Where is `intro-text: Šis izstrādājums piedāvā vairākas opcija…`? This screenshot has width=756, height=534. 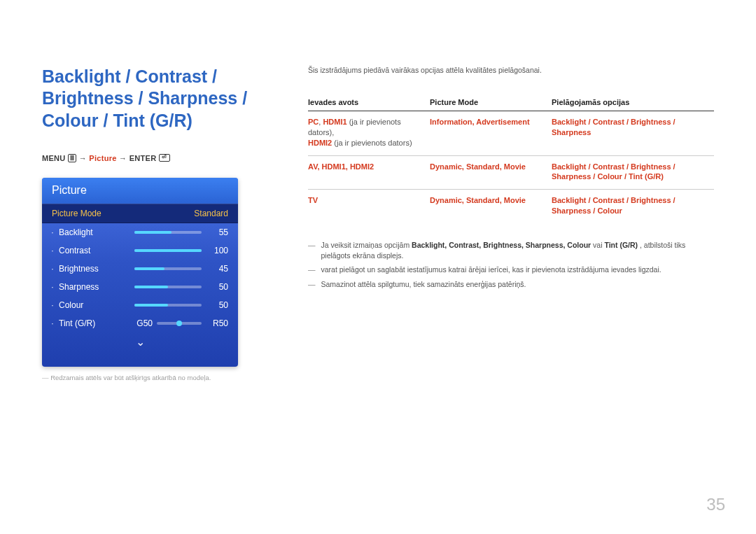
intro-text: Šis izstrādājums piedāvā vairākas opcija… is located at coordinates (511, 70).